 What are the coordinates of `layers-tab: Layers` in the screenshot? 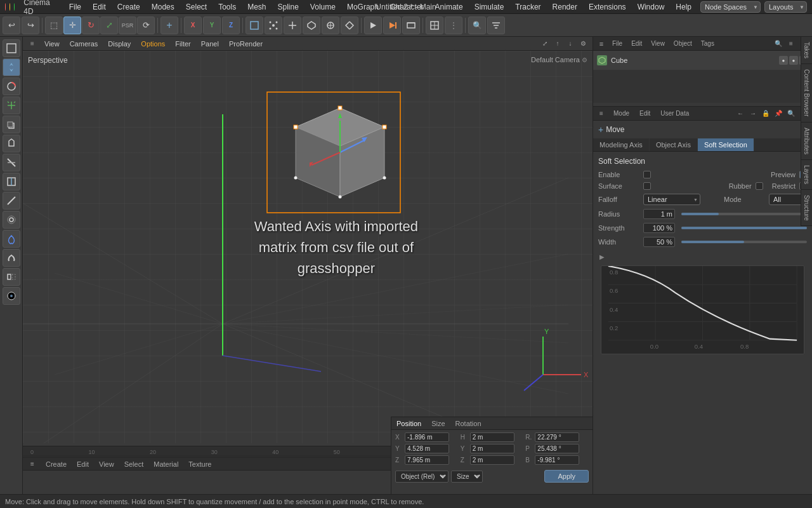 It's located at (806, 175).